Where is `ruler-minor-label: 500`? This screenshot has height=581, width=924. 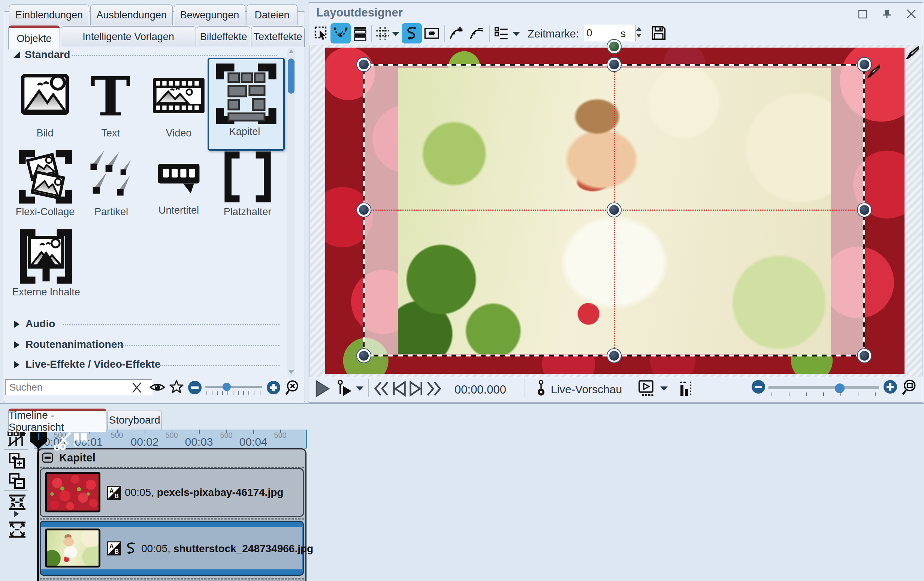 ruler-minor-label: 500 is located at coordinates (226, 435).